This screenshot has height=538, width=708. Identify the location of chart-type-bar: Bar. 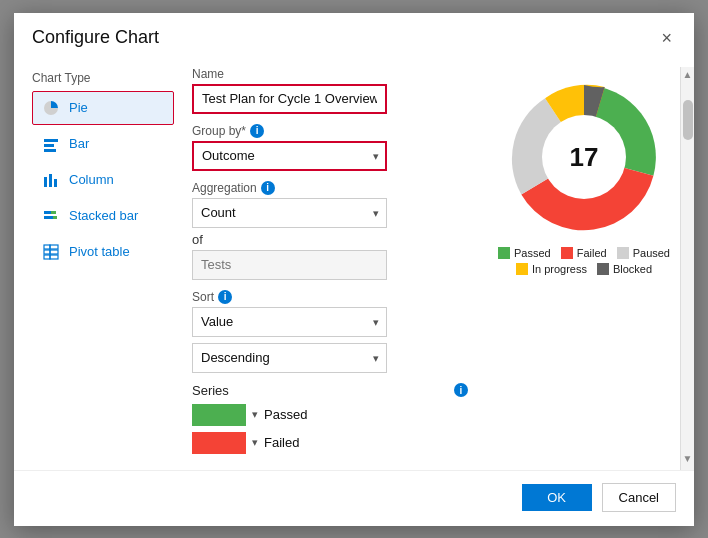
(103, 144).